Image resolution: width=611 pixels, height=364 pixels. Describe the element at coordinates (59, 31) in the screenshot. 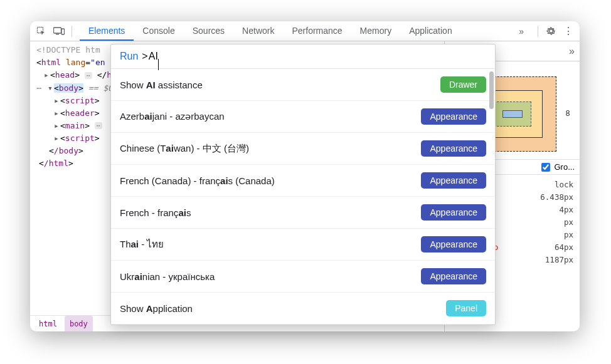

I see `device-toolbar-icon` at that location.